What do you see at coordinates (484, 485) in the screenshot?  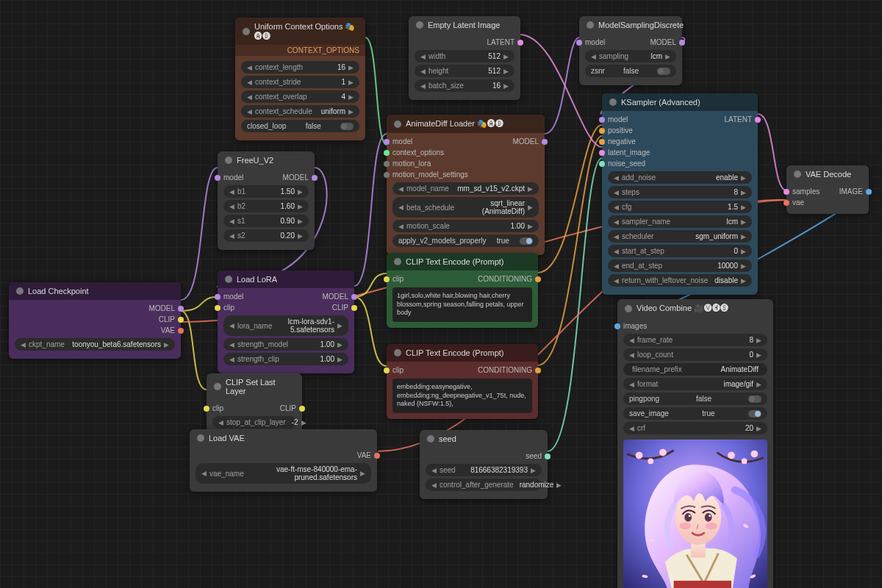 I see `w-ctrl-after: ◀control_after_generaterandomize▶` at bounding box center [484, 485].